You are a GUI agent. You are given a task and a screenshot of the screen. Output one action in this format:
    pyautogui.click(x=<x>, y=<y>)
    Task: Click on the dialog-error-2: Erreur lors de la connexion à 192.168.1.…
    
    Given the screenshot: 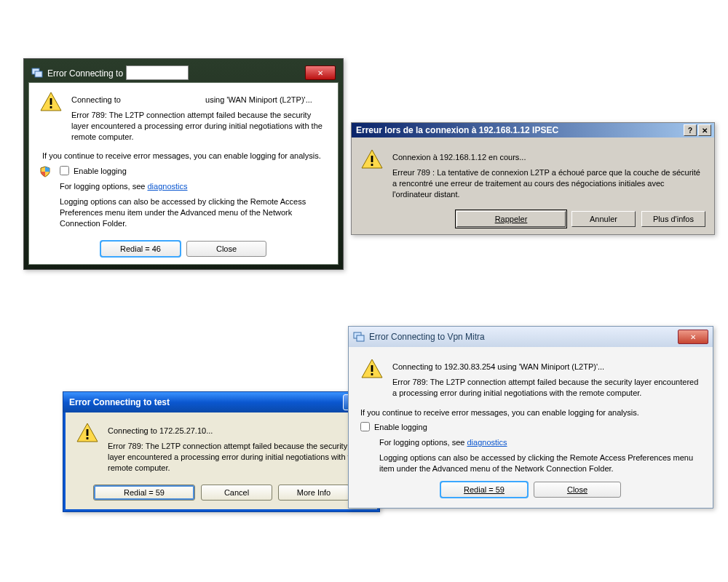 What is the action you would take?
    pyautogui.click(x=533, y=179)
    